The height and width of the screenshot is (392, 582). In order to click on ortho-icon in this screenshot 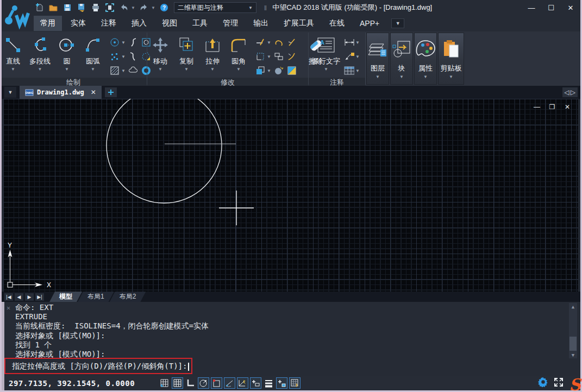, I will do `click(190, 383)`.